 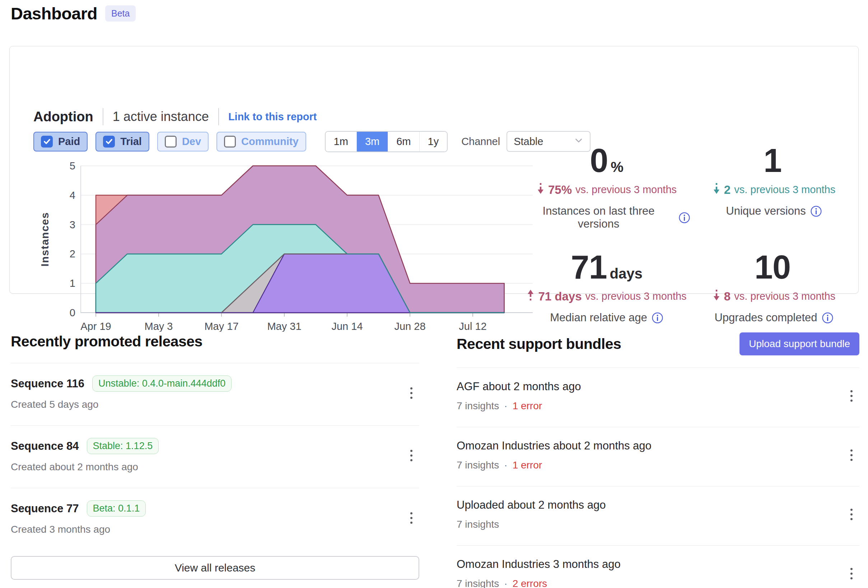 What do you see at coordinates (72, 195) in the screenshot?
I see `svg-text: 4` at bounding box center [72, 195].